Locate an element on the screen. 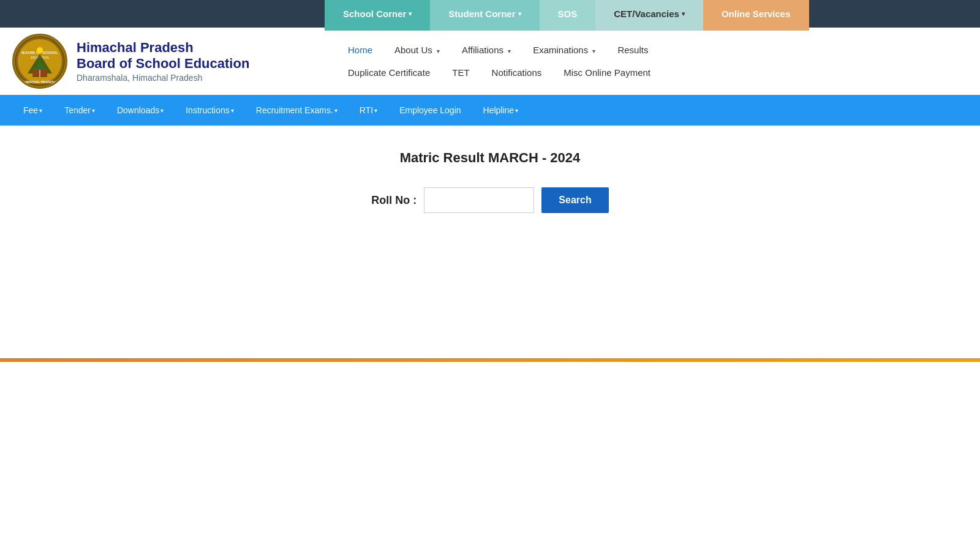  blue-nav-helpline: Helpline ▾ is located at coordinates (501, 110).